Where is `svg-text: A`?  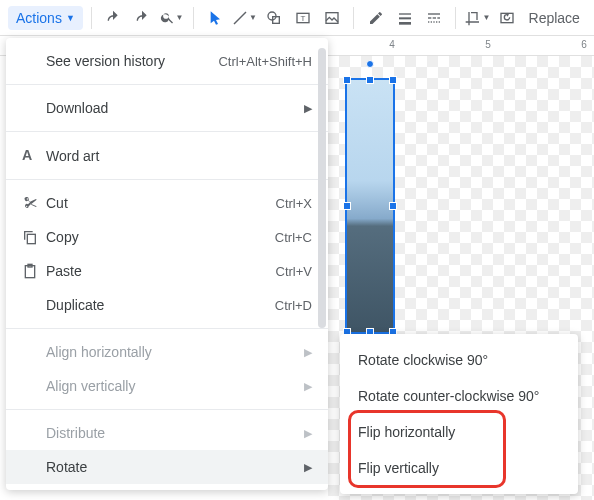
svg-text: A is located at coordinates (27, 155).